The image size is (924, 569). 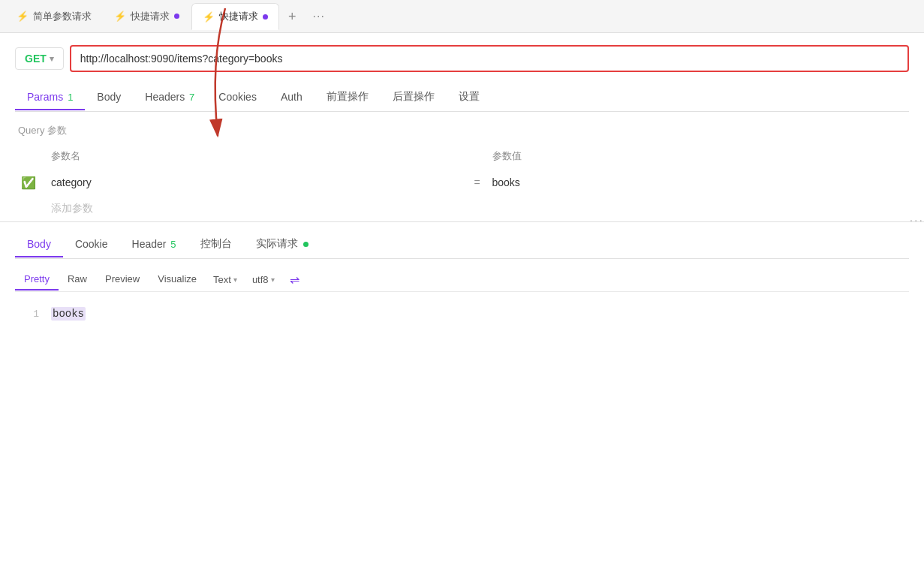 What do you see at coordinates (462, 314) in the screenshot?
I see `code-line-1: 1 books` at bounding box center [462, 314].